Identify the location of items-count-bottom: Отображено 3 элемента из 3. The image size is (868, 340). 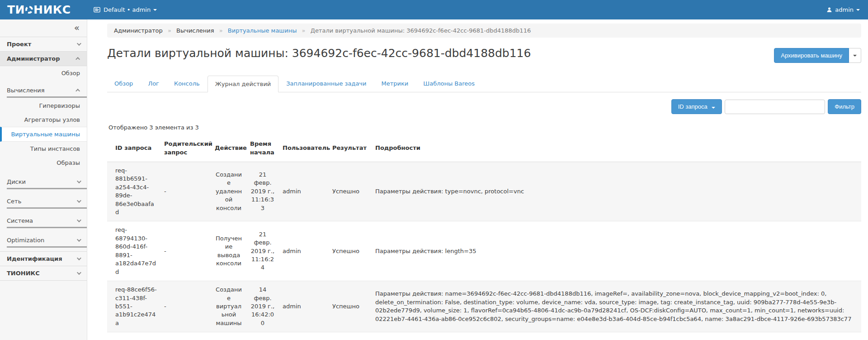
(484, 336).